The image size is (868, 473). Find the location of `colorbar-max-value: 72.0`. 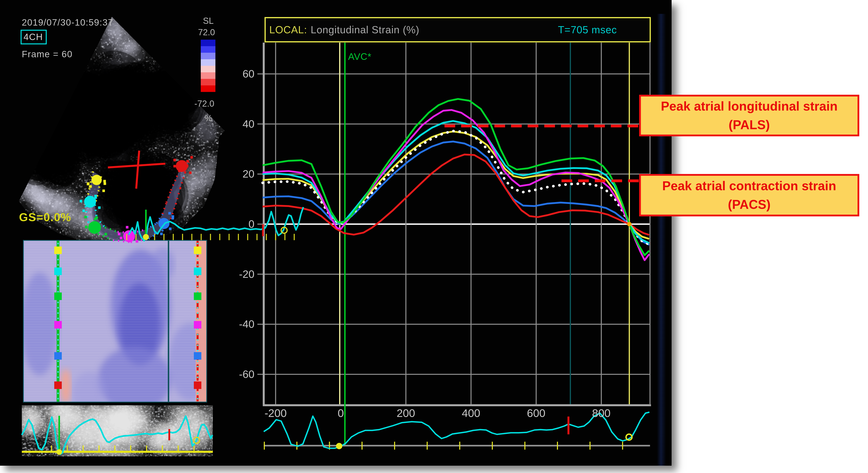

colorbar-max-value: 72.0 is located at coordinates (207, 32).